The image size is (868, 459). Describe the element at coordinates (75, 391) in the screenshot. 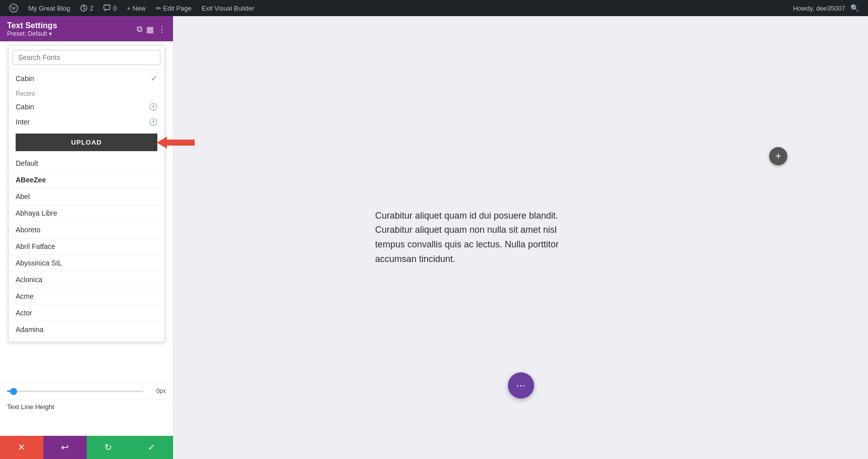

I see `slider-track` at that location.